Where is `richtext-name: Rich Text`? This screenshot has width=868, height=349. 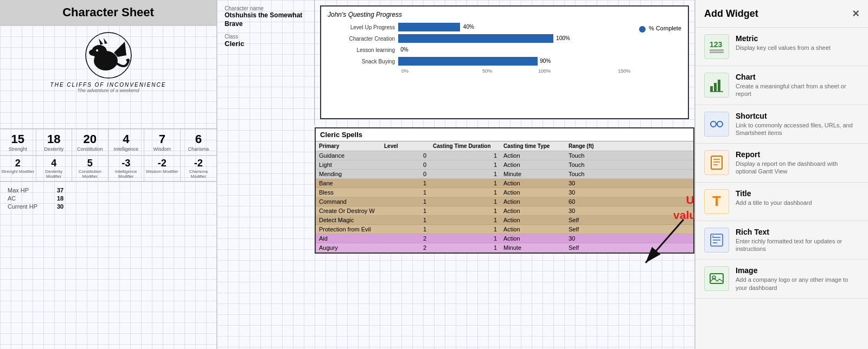
richtext-name: Rich Text is located at coordinates (797, 232).